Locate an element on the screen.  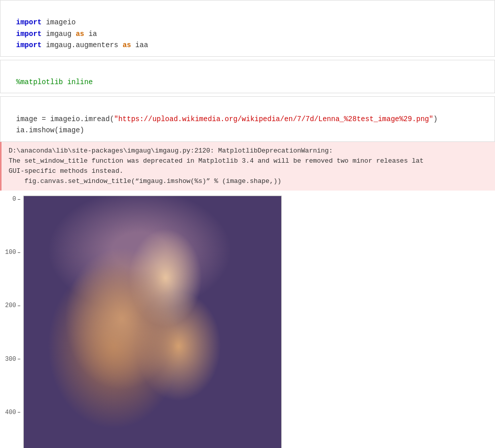
y-tick-100: 100 is located at coordinates (13, 252).